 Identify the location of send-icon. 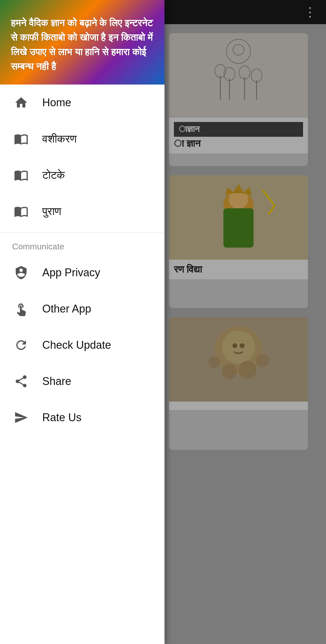
(21, 418).